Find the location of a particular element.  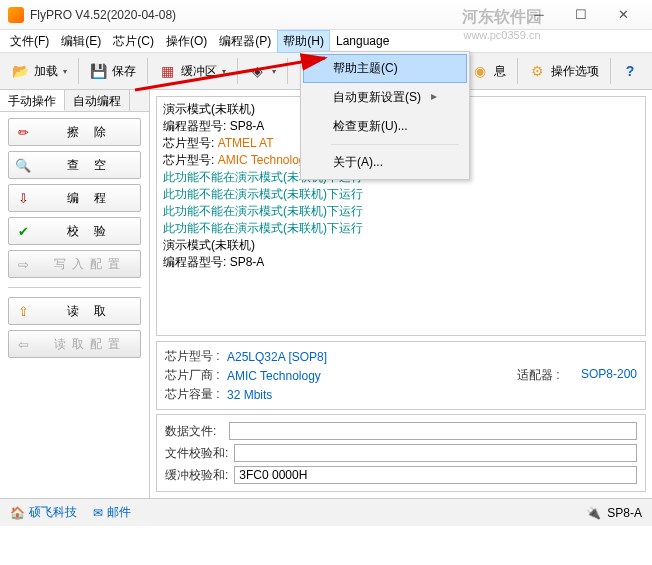

help-toolbar-button: ? is located at coordinates (630, 71).